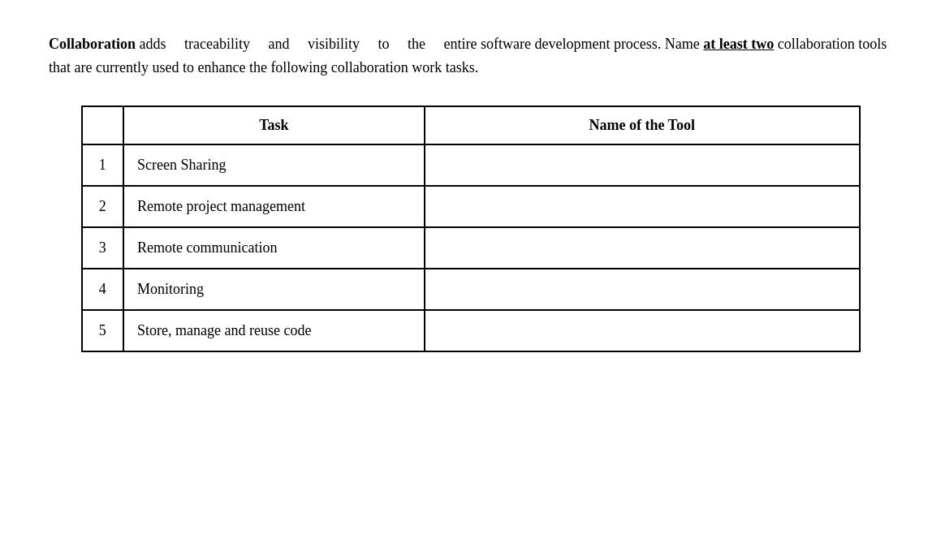 The image size is (941, 560). What do you see at coordinates (274, 125) in the screenshot?
I see `col-header-task: Task` at bounding box center [274, 125].